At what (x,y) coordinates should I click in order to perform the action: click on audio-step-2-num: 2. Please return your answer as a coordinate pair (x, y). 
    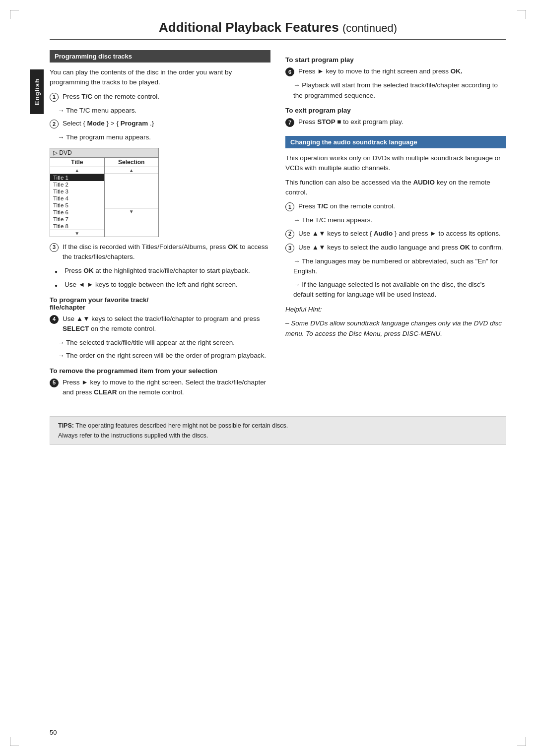
    Looking at the image, I should click on (290, 234).